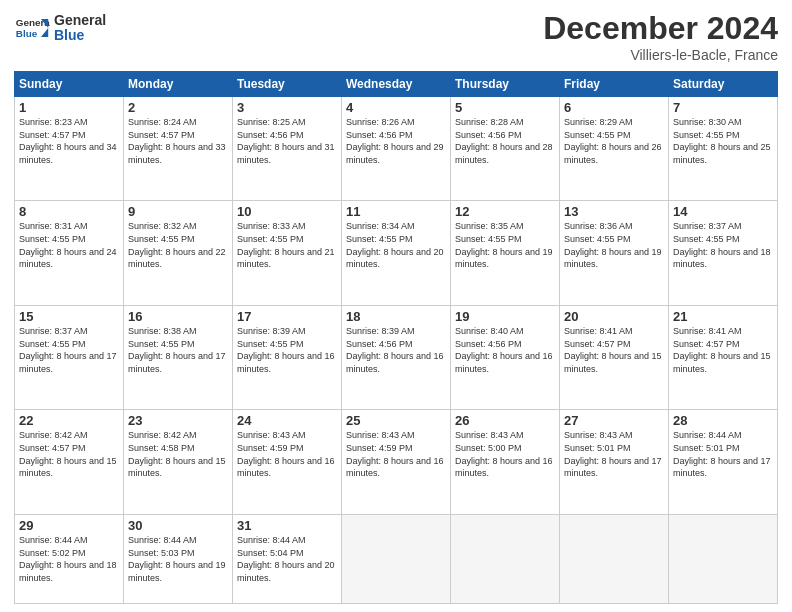 This screenshot has height=612, width=792. What do you see at coordinates (723, 108) in the screenshot?
I see `day-number: 7` at bounding box center [723, 108].